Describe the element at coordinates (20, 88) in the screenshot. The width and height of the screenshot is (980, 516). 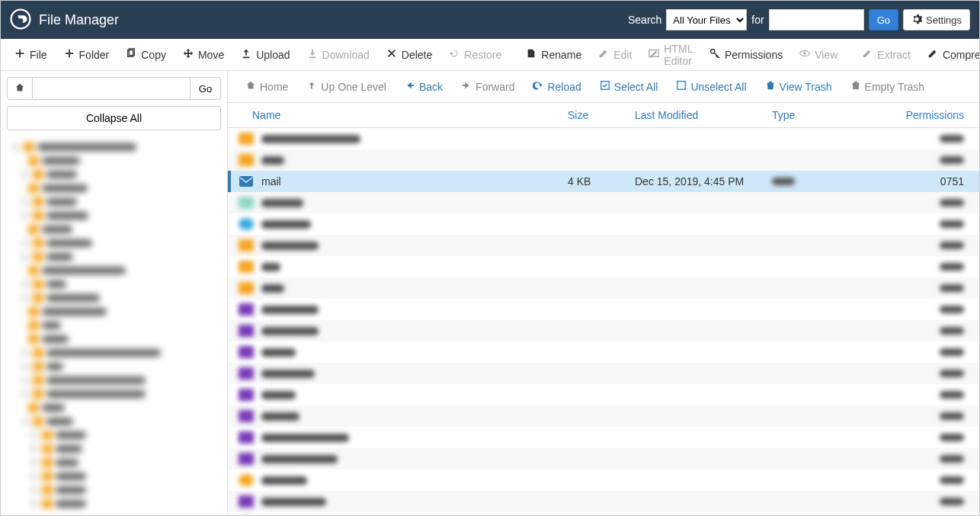
I see `home-button` at that location.